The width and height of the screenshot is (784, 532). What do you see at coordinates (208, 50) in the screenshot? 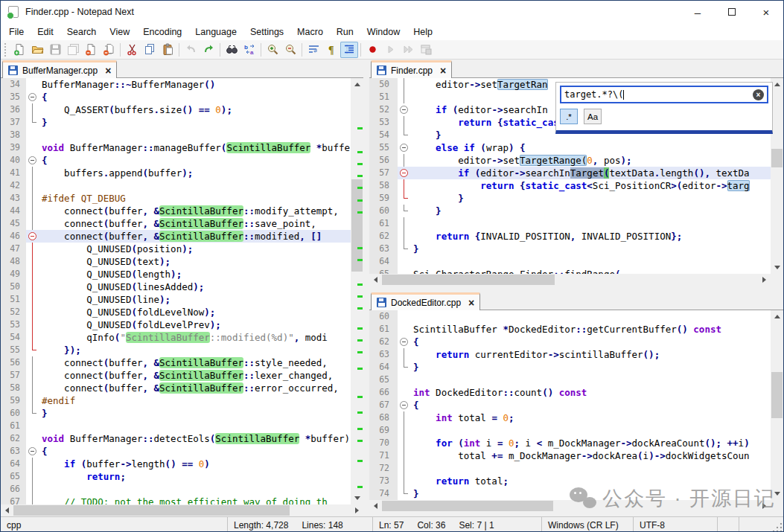
I see `redo-icon` at bounding box center [208, 50].